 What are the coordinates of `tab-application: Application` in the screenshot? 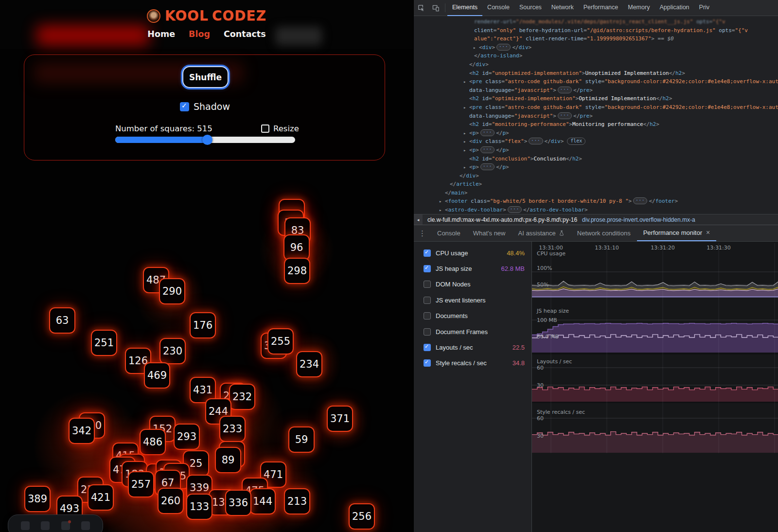 It's located at (674, 8).